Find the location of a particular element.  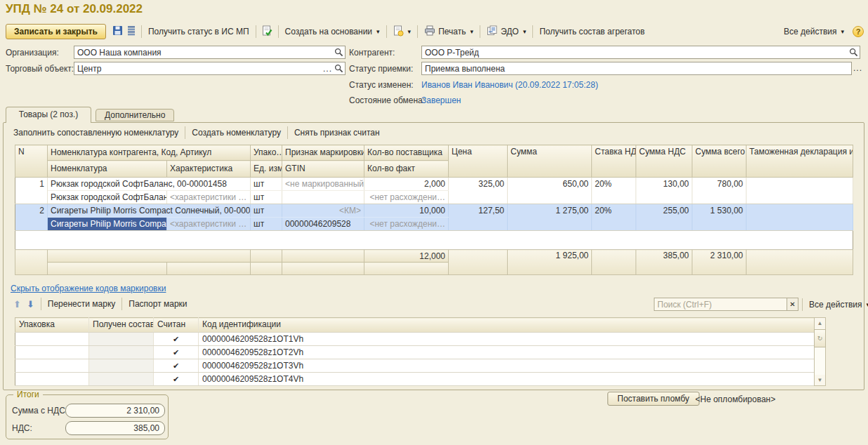

cell-price: 127,50 is located at coordinates (478, 218).